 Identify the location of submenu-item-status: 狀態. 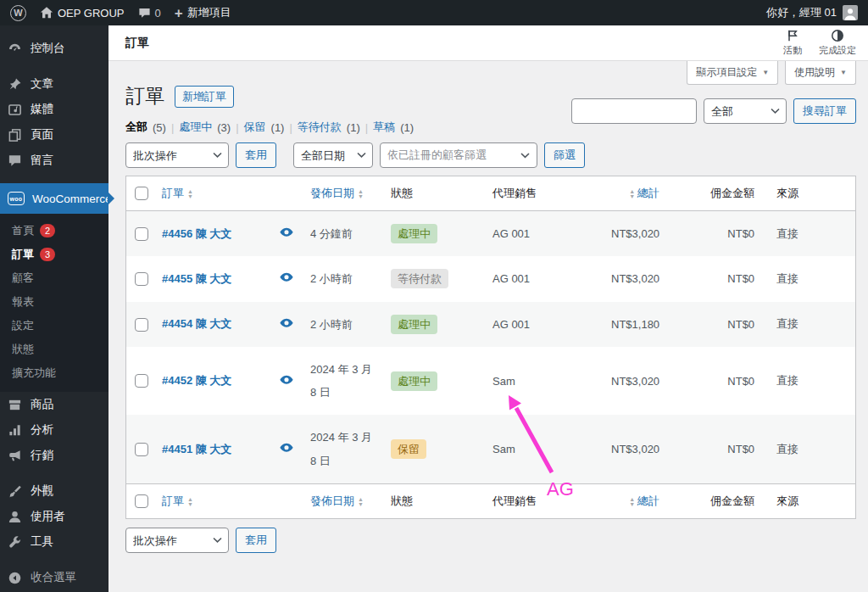
(54, 349).